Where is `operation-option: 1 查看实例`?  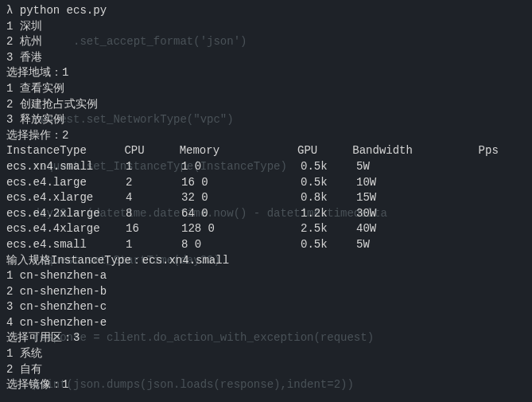 operation-option: 1 查看实例 is located at coordinates (266, 89).